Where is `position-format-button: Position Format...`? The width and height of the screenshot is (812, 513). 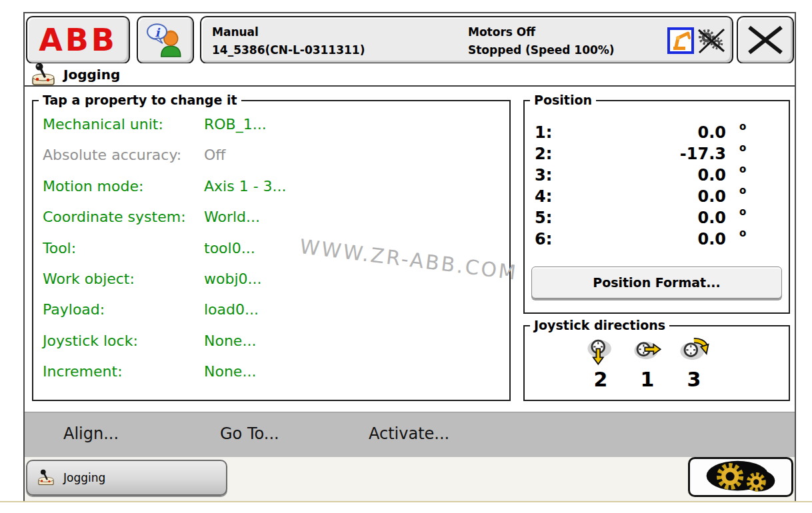
position-format-button: Position Format... is located at coordinates (657, 282).